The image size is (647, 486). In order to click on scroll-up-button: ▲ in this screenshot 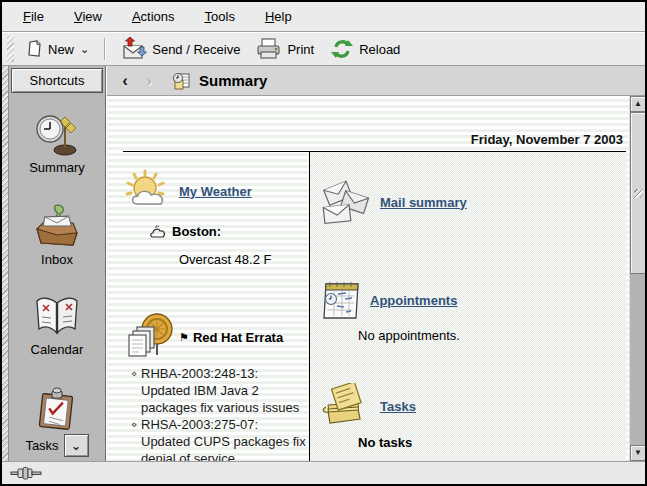, I will do `click(638, 104)`.